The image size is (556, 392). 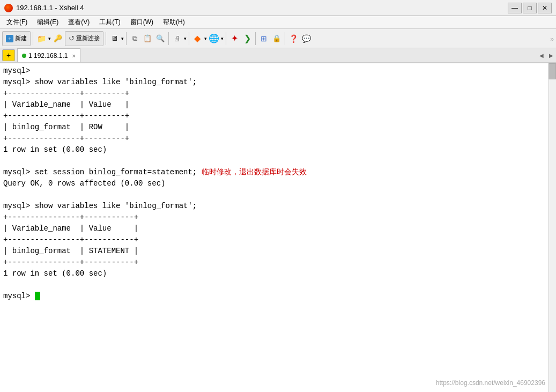 I want to click on print-icon: 🖨, so click(x=177, y=39).